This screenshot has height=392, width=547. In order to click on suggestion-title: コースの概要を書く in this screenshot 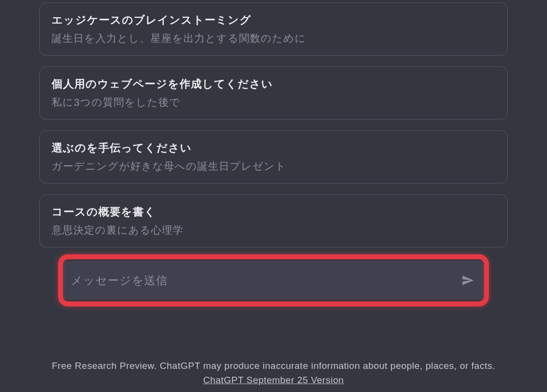, I will do `click(274, 212)`.